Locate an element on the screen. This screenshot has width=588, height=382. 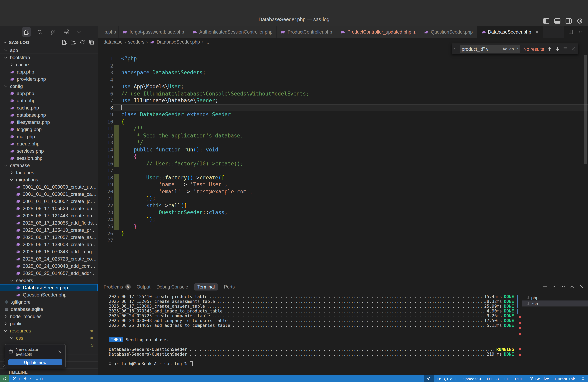
explorer-section-header: SAS-LOG is located at coordinates (49, 42).